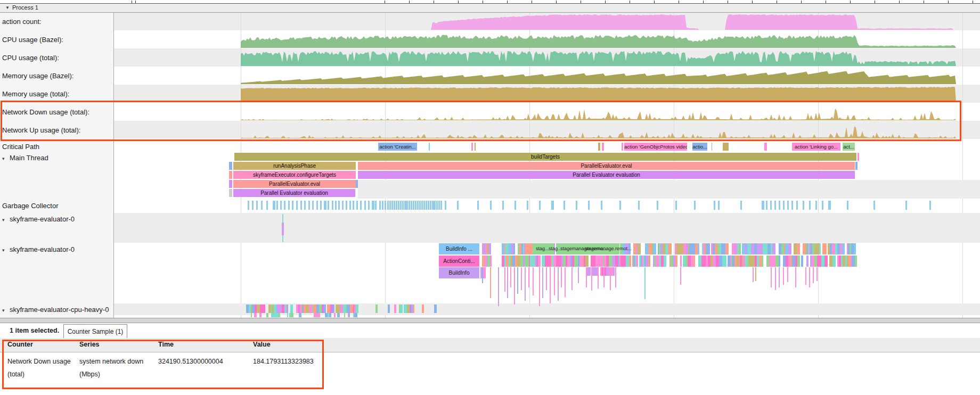 This screenshot has height=395, width=980. I want to click on thread-label-5: ▾skyframe-evaluator-cpu-heavy-0, so click(55, 310).